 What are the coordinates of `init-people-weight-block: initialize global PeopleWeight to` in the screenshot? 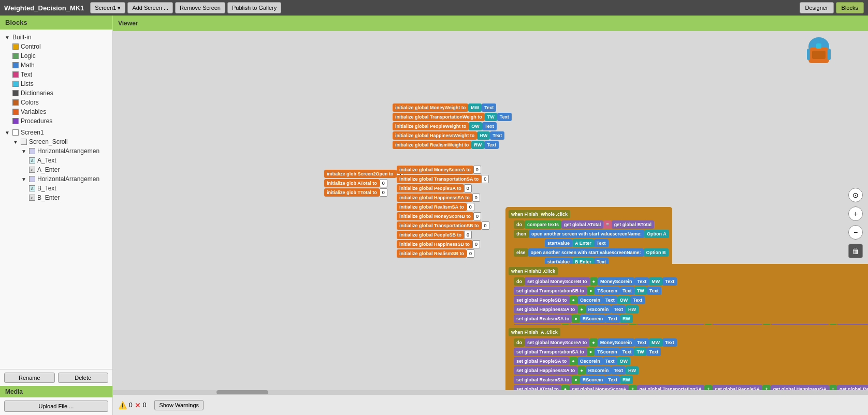 It's located at (431, 126).